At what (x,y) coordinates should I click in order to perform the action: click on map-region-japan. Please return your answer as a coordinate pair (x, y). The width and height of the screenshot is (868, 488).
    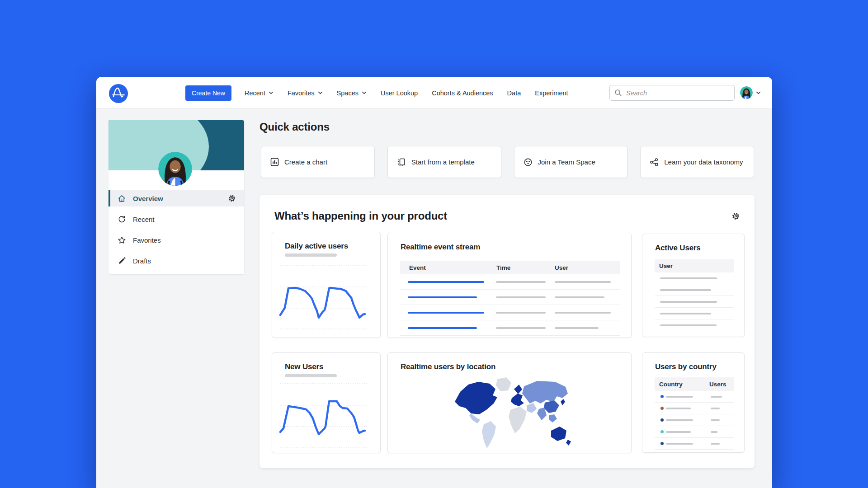
    Looking at the image, I should click on (563, 402).